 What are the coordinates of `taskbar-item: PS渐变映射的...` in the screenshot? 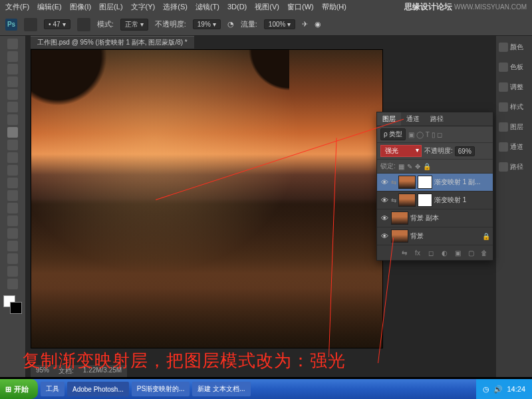 It's located at (161, 389).